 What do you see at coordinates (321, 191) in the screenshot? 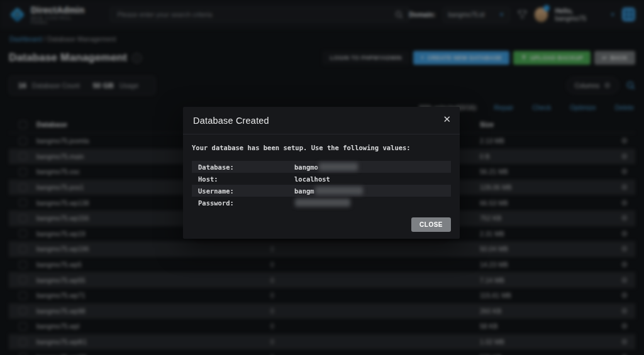
I see `modal-field-row: Username: bangm` at bounding box center [321, 191].